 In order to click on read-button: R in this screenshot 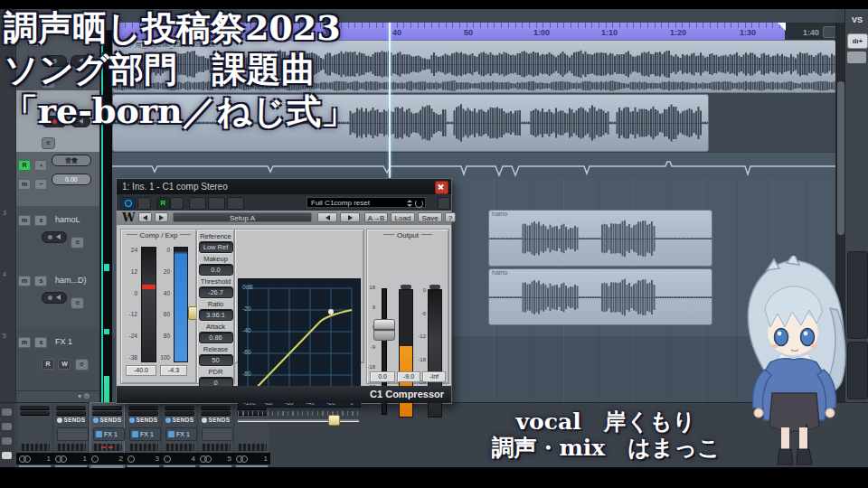, I will do `click(163, 203)`.